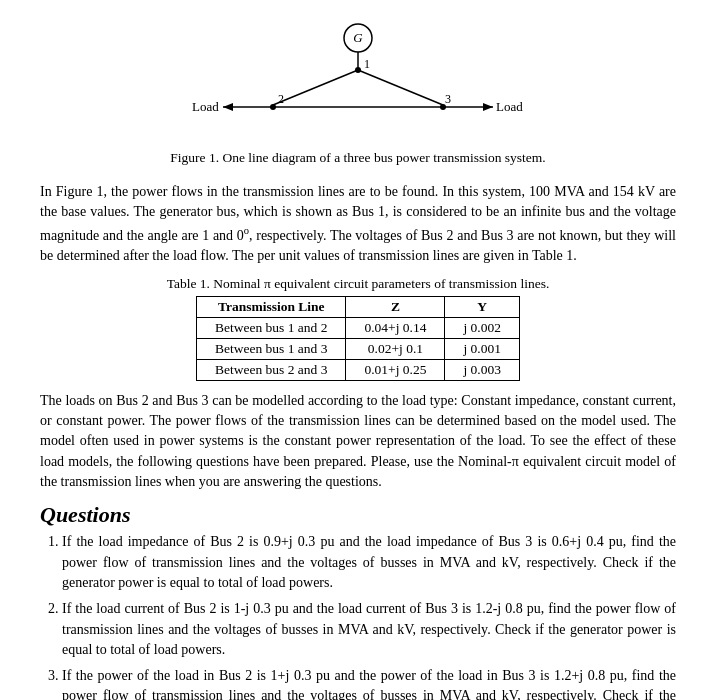 The image size is (716, 700). Describe the element at coordinates (358, 158) in the screenshot. I see `figure-caption: Figure 1. One line diagram of a three bu…` at that location.